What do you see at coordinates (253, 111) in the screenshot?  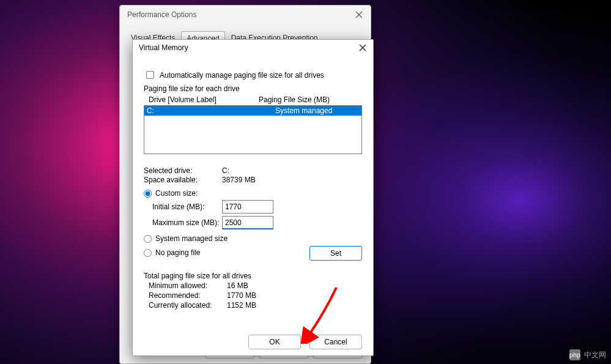 I see `drive-row-c: C: System managed` at bounding box center [253, 111].